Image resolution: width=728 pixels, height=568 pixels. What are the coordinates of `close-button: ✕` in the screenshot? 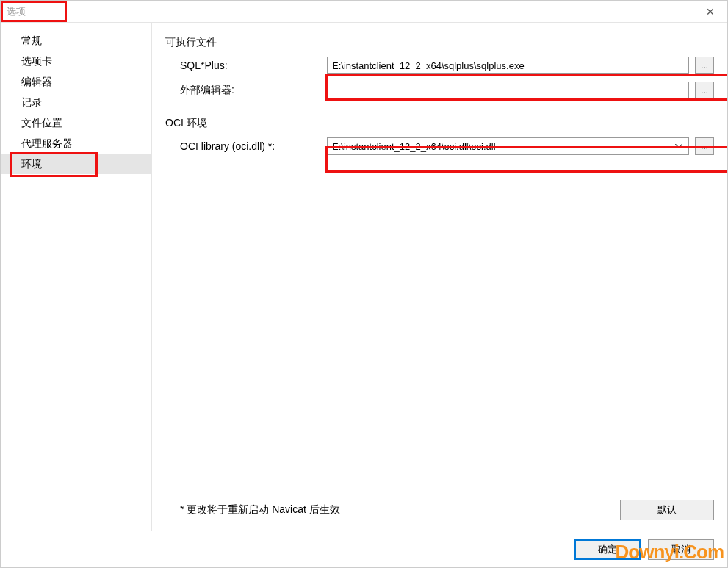 It's located at (710, 12).